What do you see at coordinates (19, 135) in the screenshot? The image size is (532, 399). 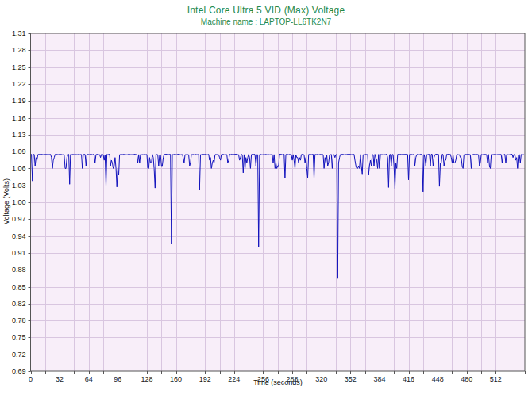 I see `y-tick-label: 1.13` at bounding box center [19, 135].